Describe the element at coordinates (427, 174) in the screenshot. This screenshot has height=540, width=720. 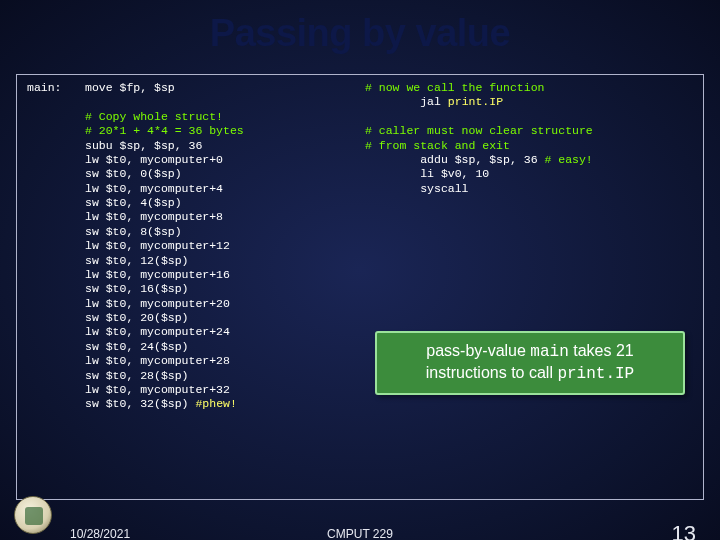
I see `code-line: li $v0, 10` at that location.